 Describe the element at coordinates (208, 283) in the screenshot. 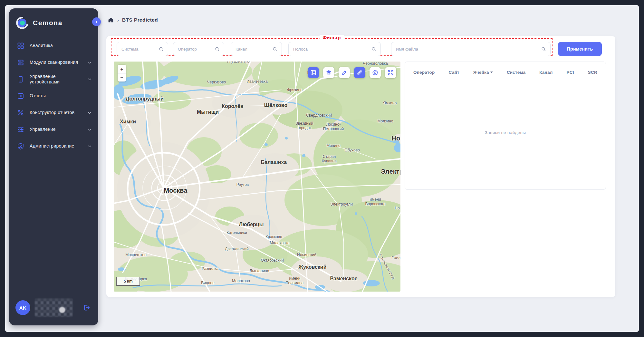

I see `map-place-label: Видное` at that location.